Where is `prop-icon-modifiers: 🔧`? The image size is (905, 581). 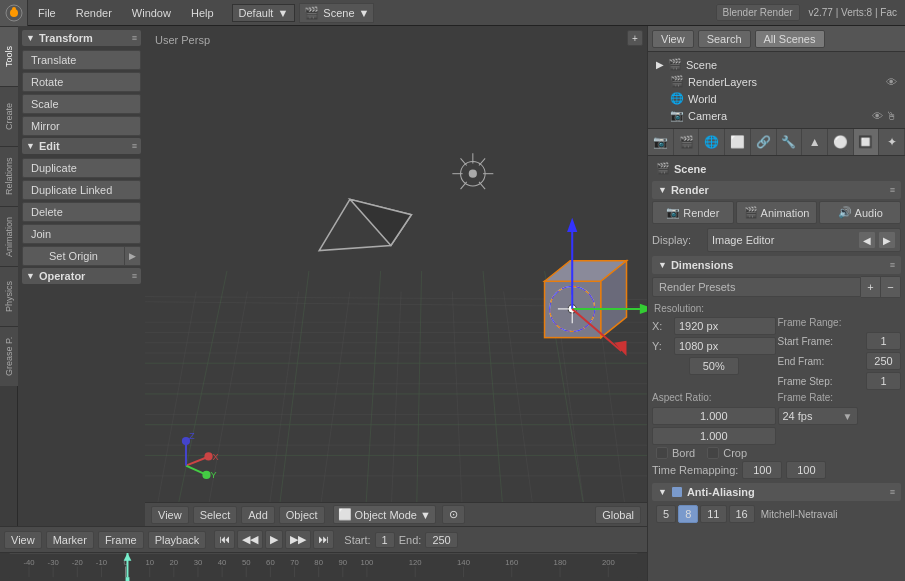
prop-icon-modifiers: 🔧 is located at coordinates (790, 142).